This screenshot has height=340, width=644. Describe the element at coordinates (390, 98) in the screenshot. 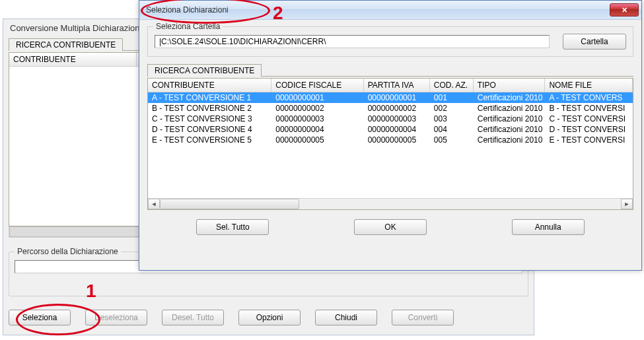

I see `table-row: A - TEST CONVERSIONE 1000000000010000000…` at that location.